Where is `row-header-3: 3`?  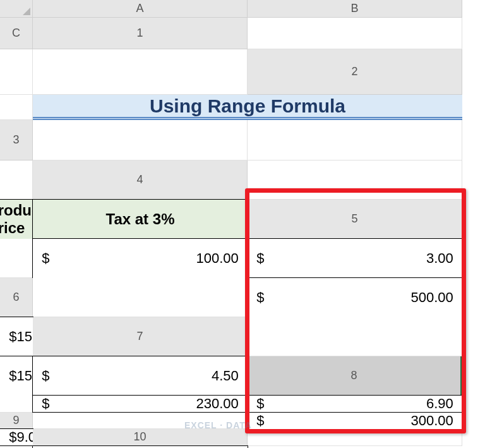 row-header-3: 3 is located at coordinates (16, 140).